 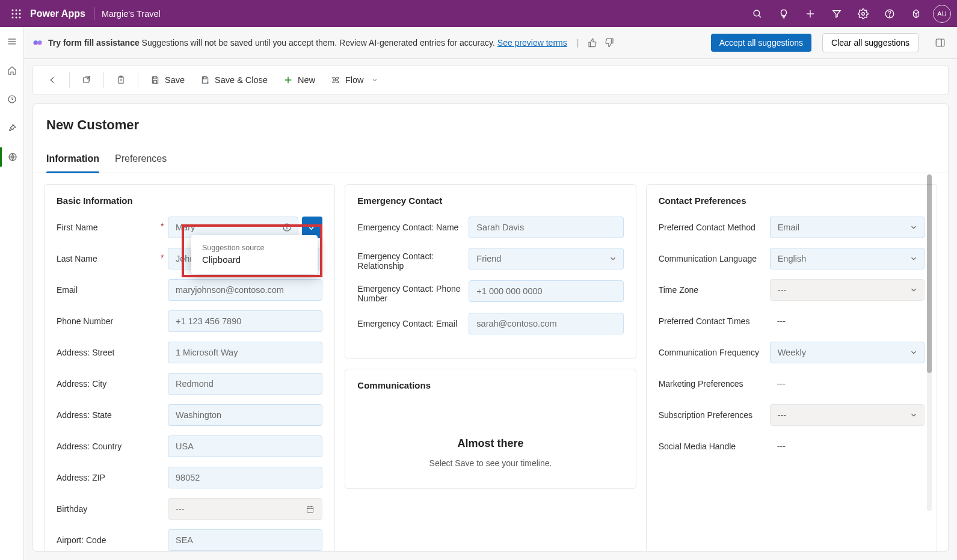 What do you see at coordinates (85, 321) in the screenshot?
I see `field-label: Phone Number` at bounding box center [85, 321].